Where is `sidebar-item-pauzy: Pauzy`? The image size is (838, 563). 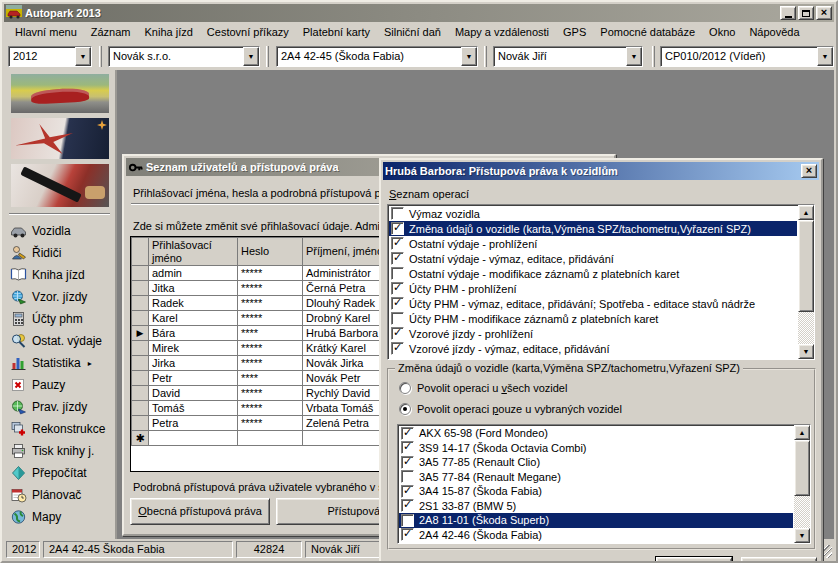 sidebar-item-pauzy: Pauzy is located at coordinates (58, 385).